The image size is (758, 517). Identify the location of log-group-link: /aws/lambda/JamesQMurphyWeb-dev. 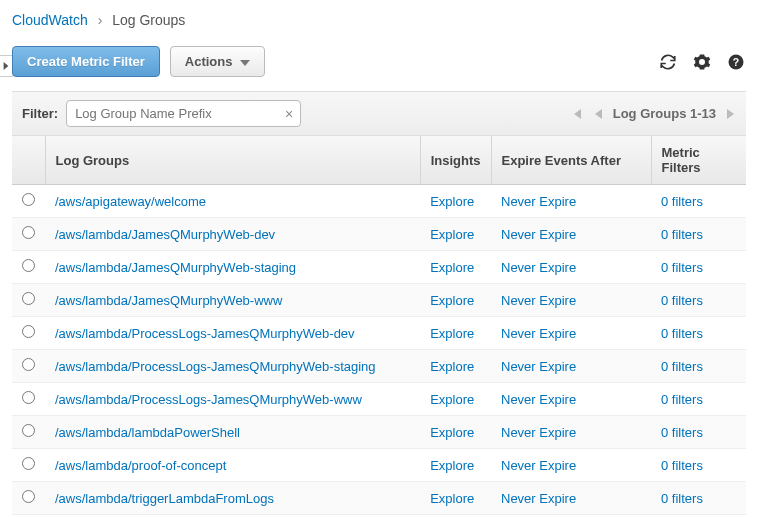
(165, 234).